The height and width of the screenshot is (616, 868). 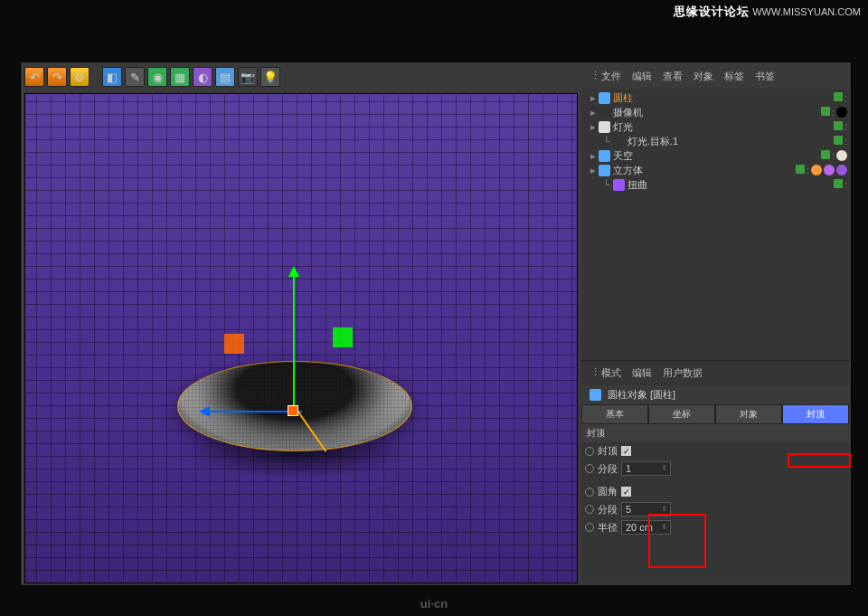 I want to click on tab-coord: 坐标, so click(x=682, y=414).